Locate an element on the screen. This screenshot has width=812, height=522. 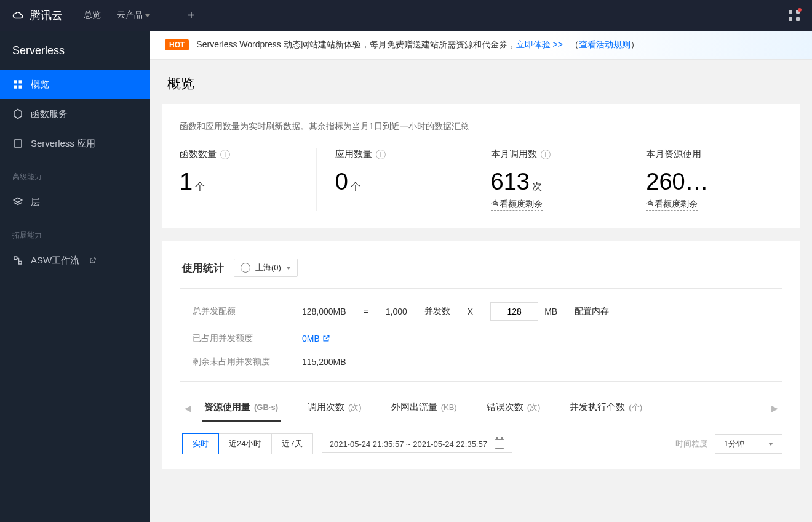
hot-badge: HOT is located at coordinates (177, 45).